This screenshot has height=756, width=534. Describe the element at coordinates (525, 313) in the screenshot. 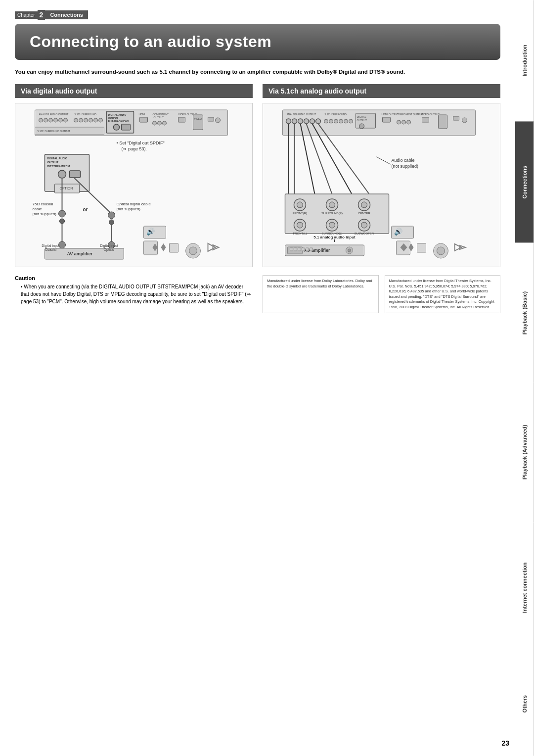

I see `tab-playback-basic: Playback (Basic)` at that location.